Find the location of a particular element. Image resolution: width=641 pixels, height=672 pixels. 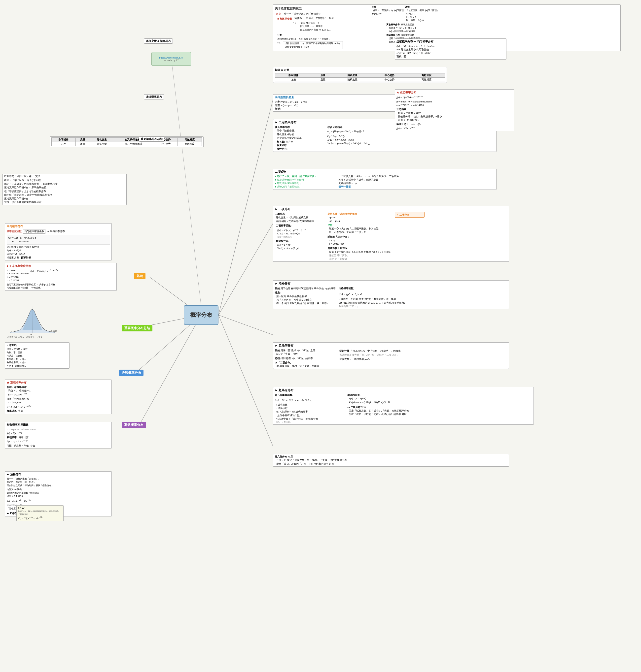

left-basic-section: 取频率与「区间长度」相比 定义 概率 = 「某个区间」内 f(x)下面积 确定「… is located at coordinates (65, 189).